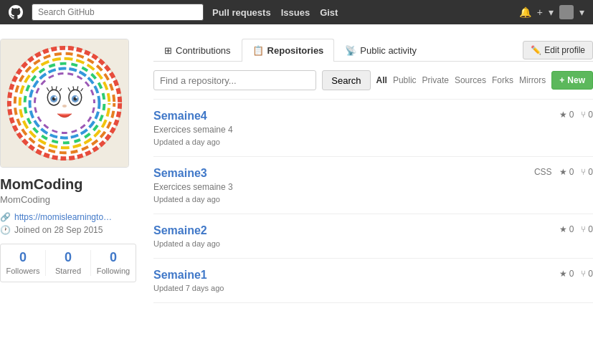 The image size is (593, 364). Describe the element at coordinates (68, 230) in the screenshot. I see `joined-meta: 🕐 Joined on 28 Sep 2015` at that location.